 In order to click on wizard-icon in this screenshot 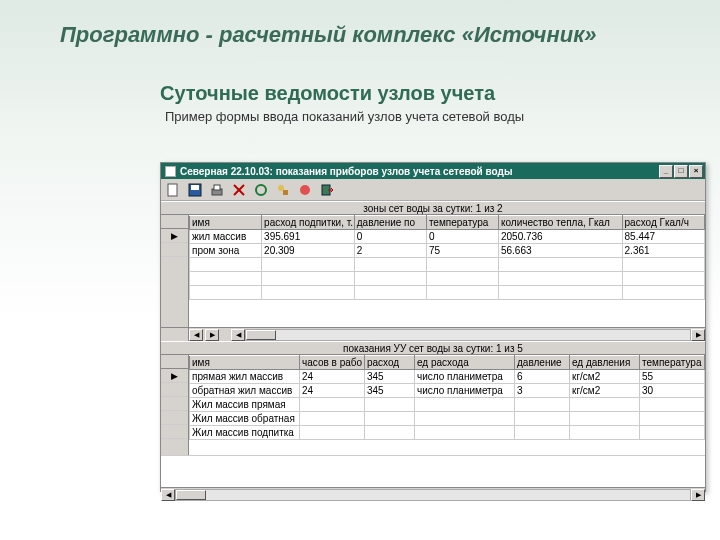, I will do `click(283, 190)`.